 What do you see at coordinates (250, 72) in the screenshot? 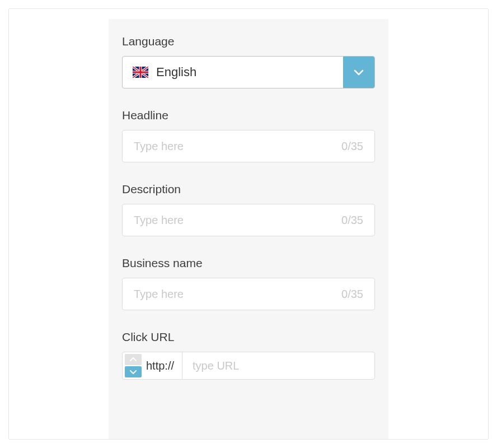
I see `language-selected-value: English` at bounding box center [250, 72].